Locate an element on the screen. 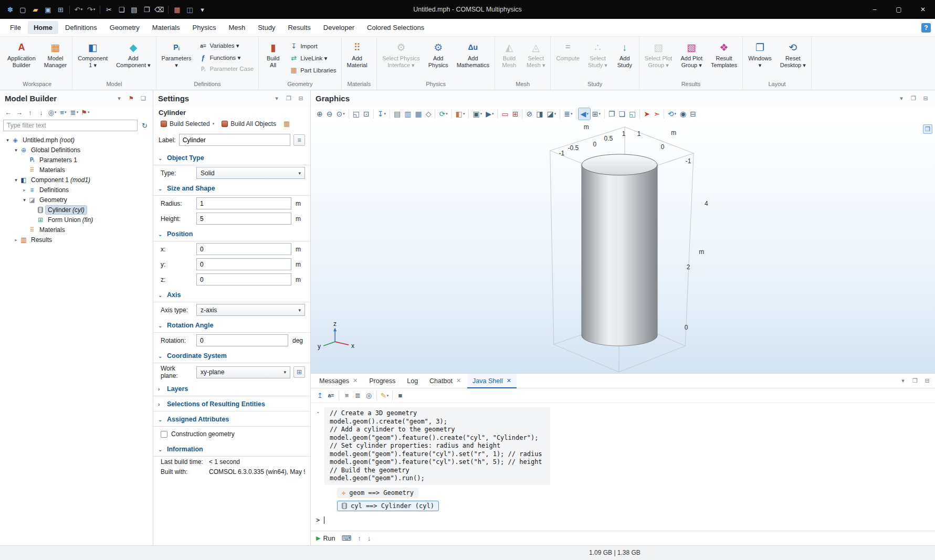  zoom-extents-icon: ◱ is located at coordinates (356, 114).